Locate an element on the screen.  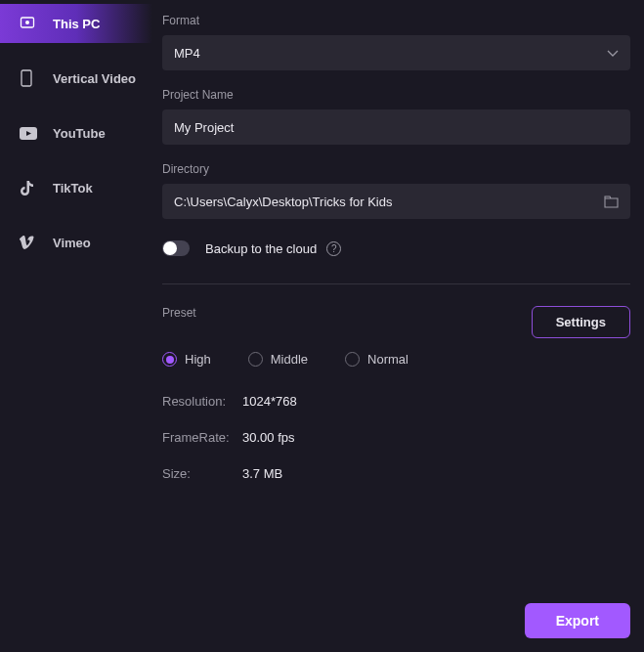
settings-button: Settings is located at coordinates (580, 323).